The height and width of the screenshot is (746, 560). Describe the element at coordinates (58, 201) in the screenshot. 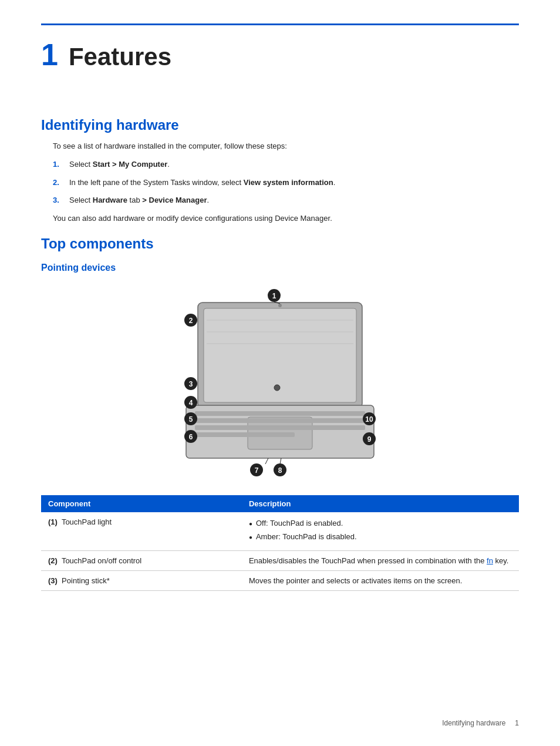

I see `step-3-num: 3.` at that location.